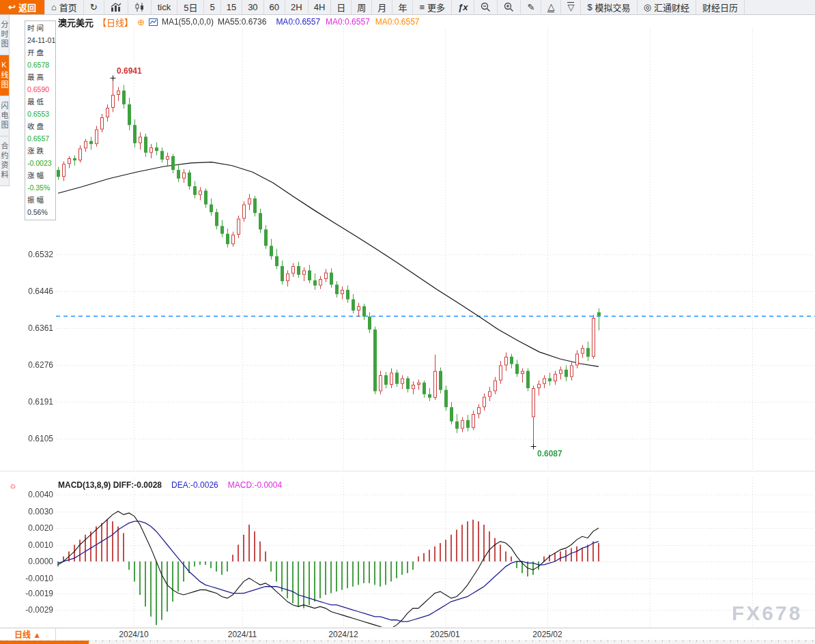 The image size is (815, 644). What do you see at coordinates (382, 7) in the screenshot?
I see `period-month-label: 月` at bounding box center [382, 7].